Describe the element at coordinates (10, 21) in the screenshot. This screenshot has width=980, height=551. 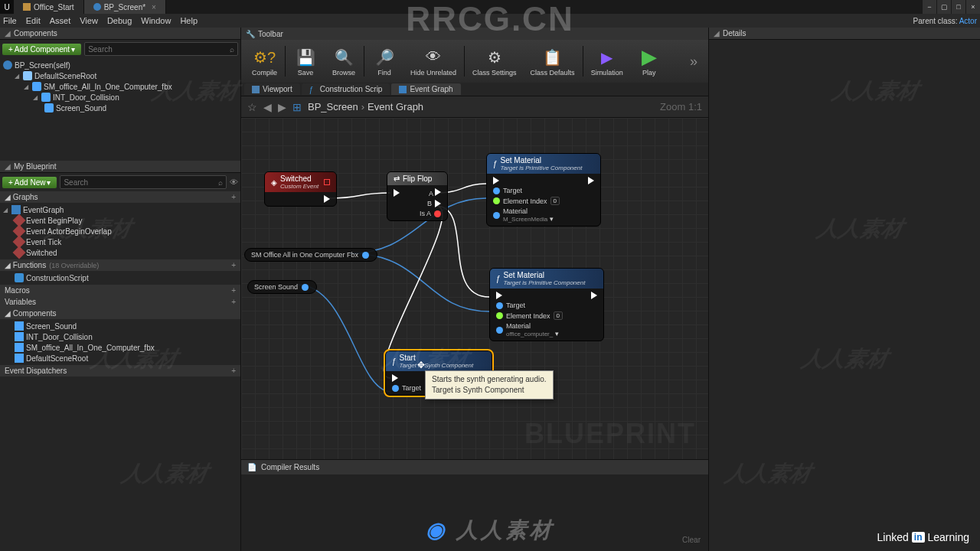
I see `menu-file: File` at that location.